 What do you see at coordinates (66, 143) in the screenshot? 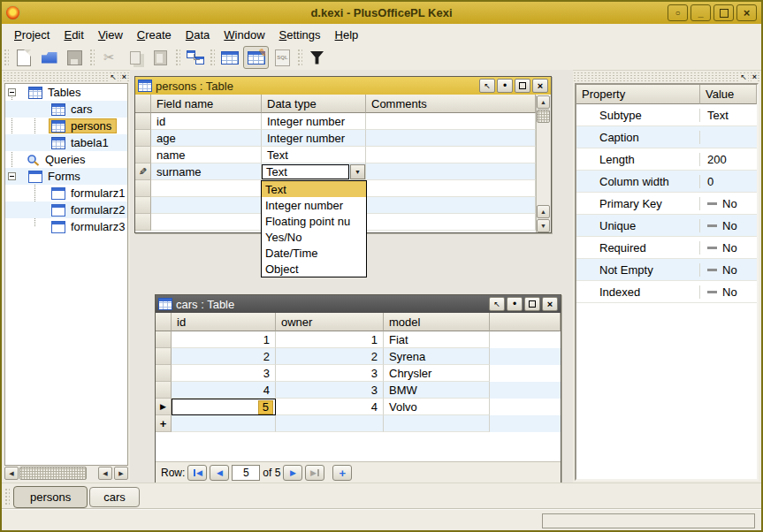
I see `sidebar-item-tabela1: tabela1` at bounding box center [66, 143].